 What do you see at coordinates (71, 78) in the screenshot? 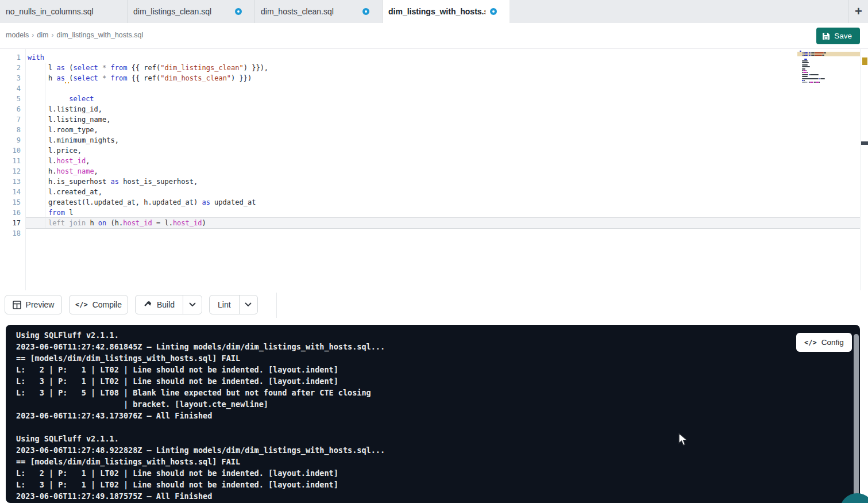
I see `code-token: (` at bounding box center [71, 78].